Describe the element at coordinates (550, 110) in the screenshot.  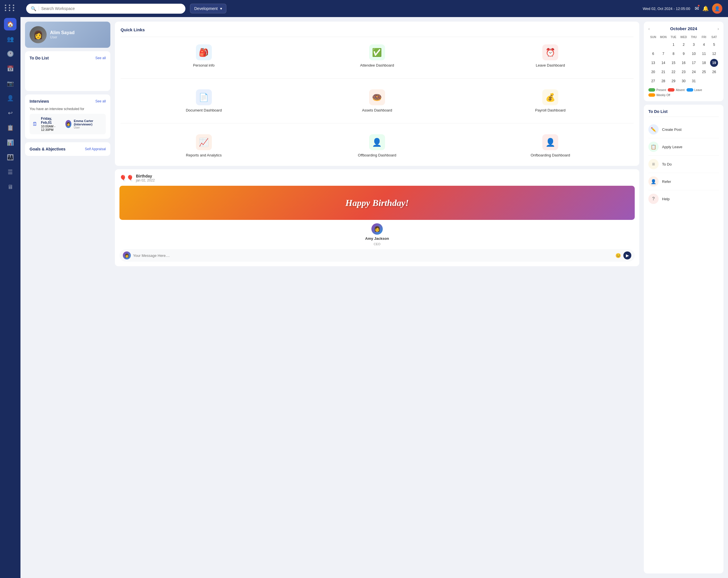
I see `payroll-dashboard-label: Payroll Dashboard` at that location.